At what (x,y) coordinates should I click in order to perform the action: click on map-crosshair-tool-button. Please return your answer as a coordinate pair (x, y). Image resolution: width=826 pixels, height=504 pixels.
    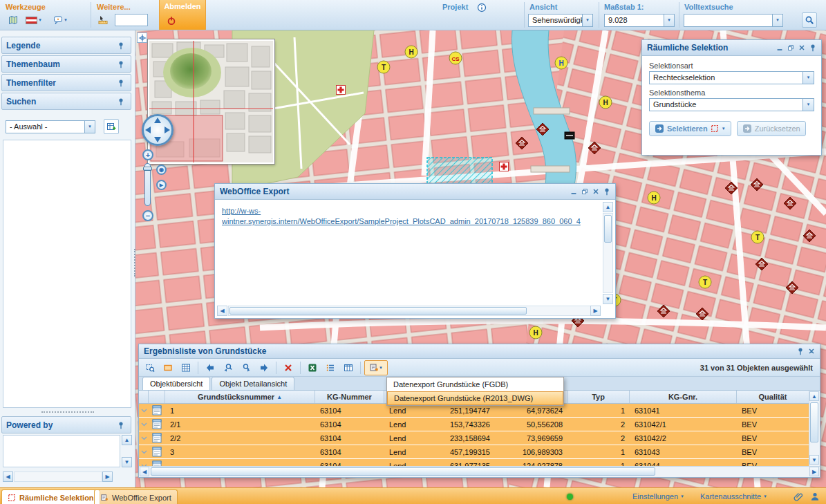
    Looking at the image, I should click on (142, 37).